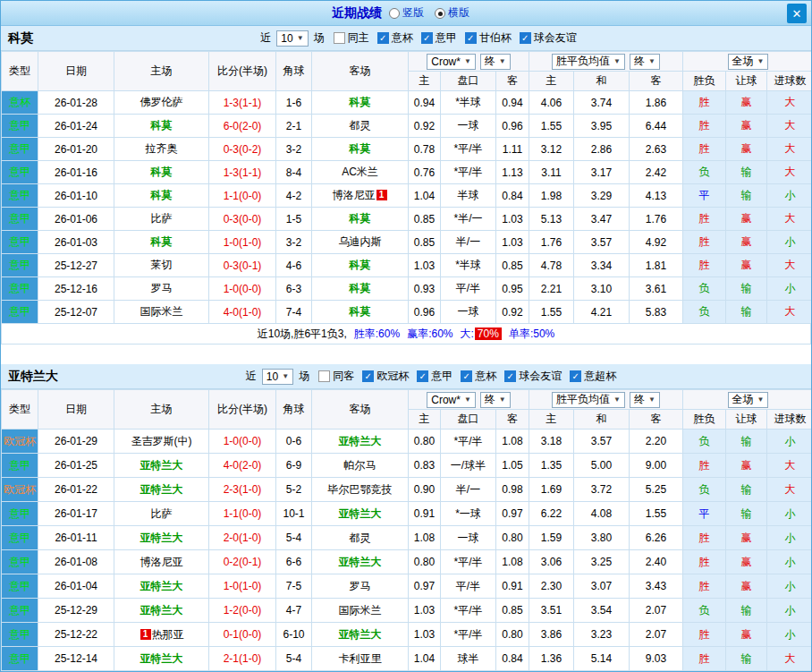 Image resolution: width=812 pixels, height=672 pixels. What do you see at coordinates (243, 103) in the screenshot?
I see `score: 1-3(1-1)` at bounding box center [243, 103].